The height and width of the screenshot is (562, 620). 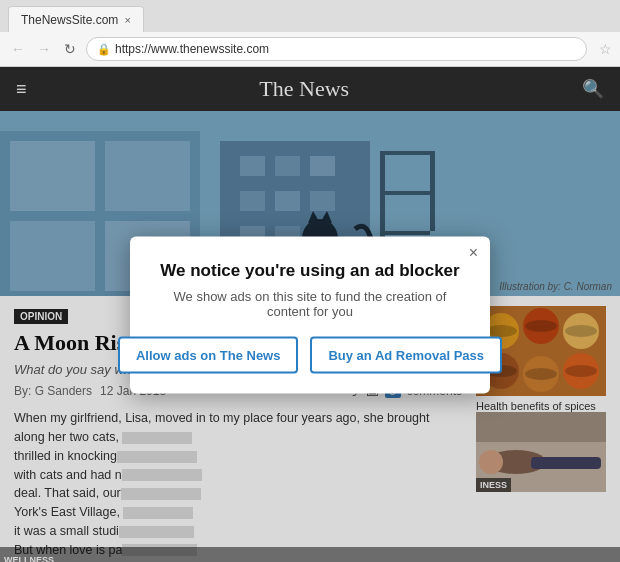 What do you see at coordinates (474, 253) in the screenshot?
I see `modal-close-button: ×` at bounding box center [474, 253].